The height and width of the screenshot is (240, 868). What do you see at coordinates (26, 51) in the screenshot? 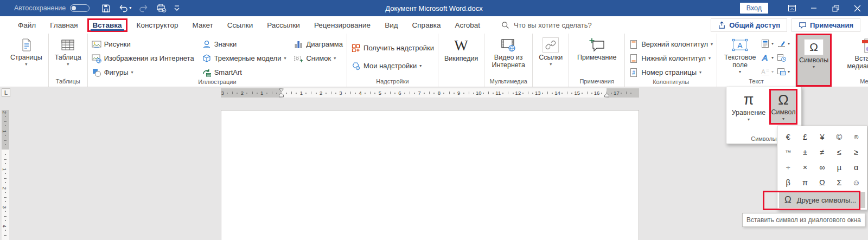
I see `pages-button: Страницы ▾` at bounding box center [26, 51].